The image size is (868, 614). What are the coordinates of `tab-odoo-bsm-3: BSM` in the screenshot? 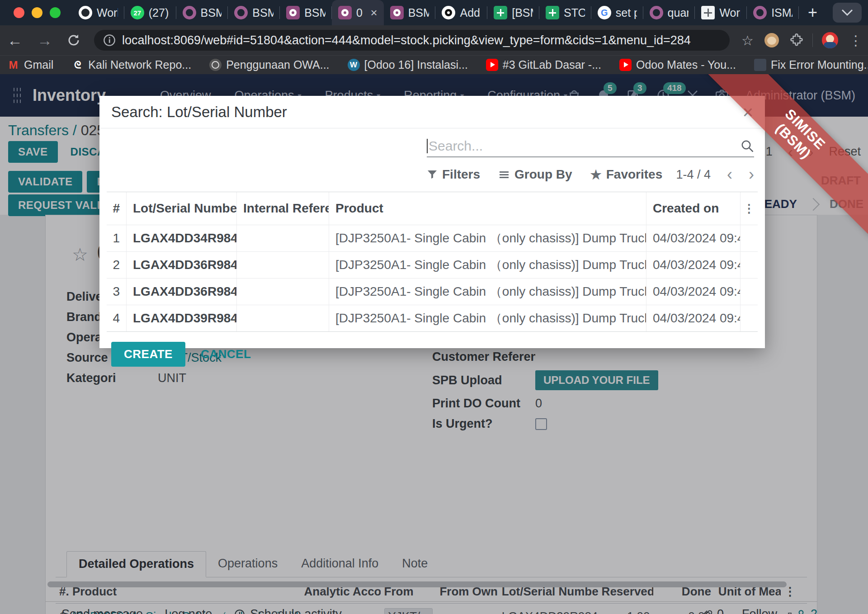 It's located at (306, 13).